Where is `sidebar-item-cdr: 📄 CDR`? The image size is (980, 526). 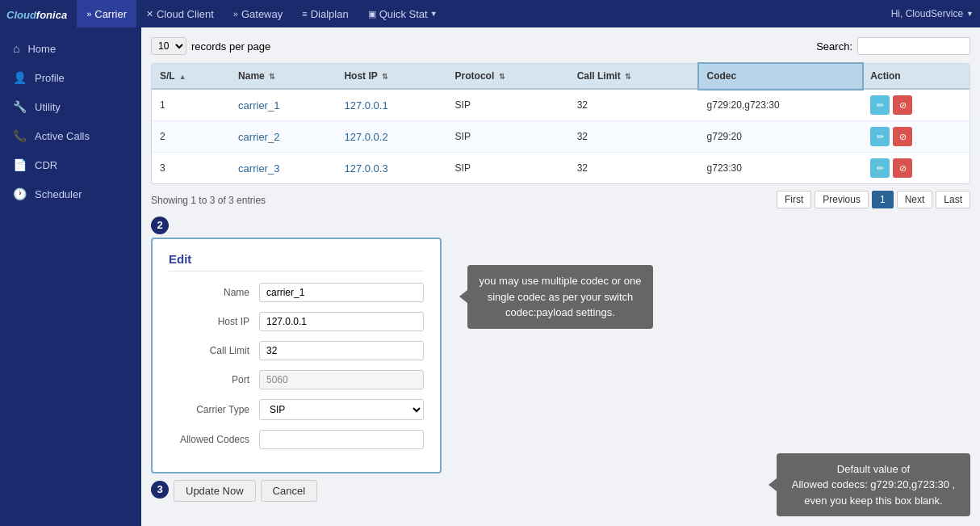
sidebar-item-cdr: 📄 CDR is located at coordinates (71, 165).